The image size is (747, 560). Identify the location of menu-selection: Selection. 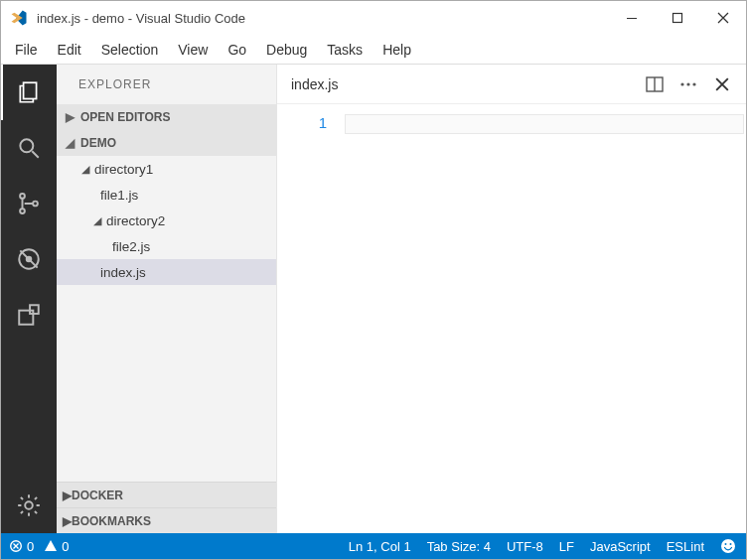
(130, 50).